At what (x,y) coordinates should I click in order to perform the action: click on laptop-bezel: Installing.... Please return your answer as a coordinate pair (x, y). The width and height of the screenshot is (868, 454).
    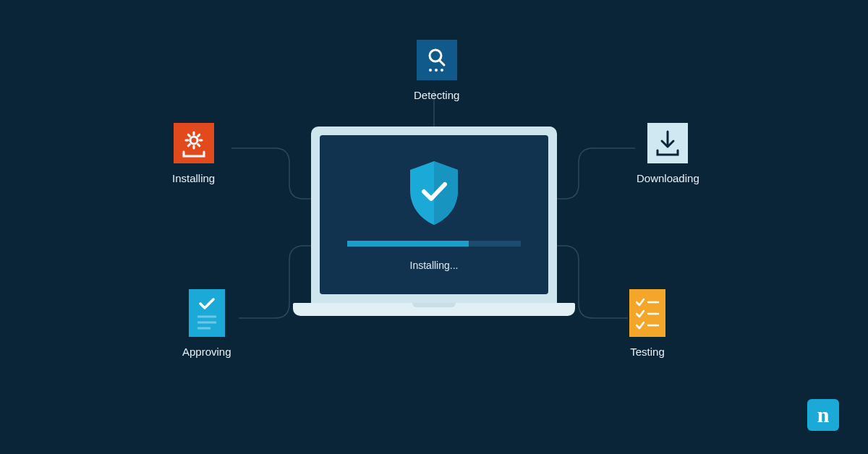
    Looking at the image, I should click on (434, 215).